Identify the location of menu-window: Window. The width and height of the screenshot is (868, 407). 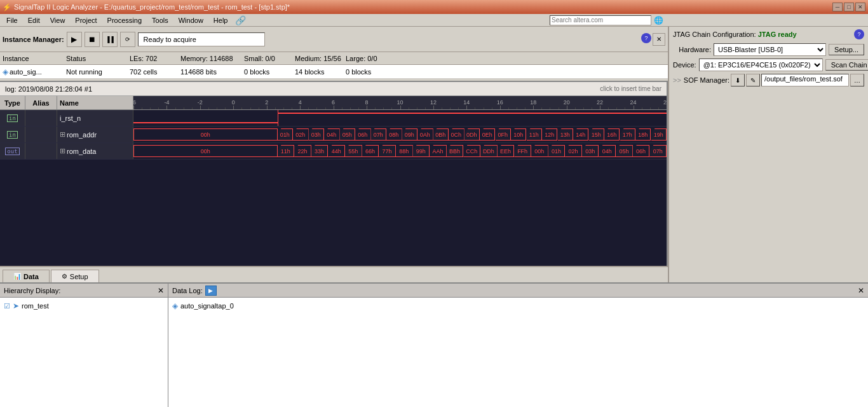
(191, 20).